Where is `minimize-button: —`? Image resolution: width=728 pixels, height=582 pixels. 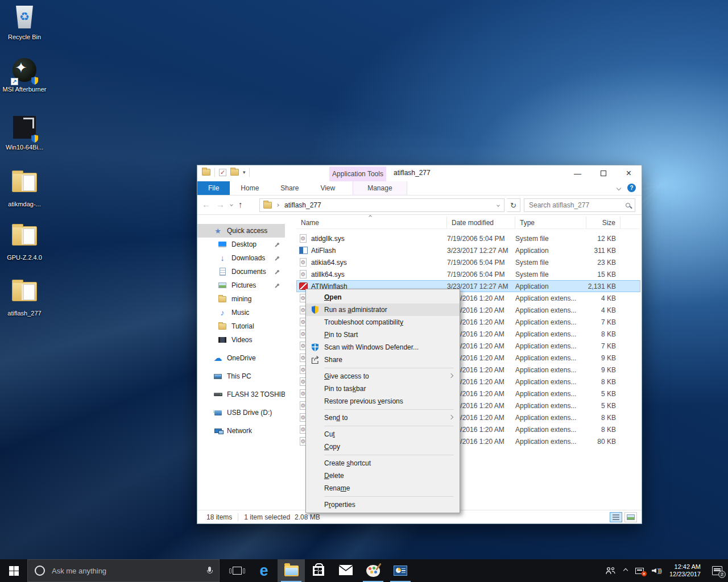 minimize-button: — is located at coordinates (578, 173).